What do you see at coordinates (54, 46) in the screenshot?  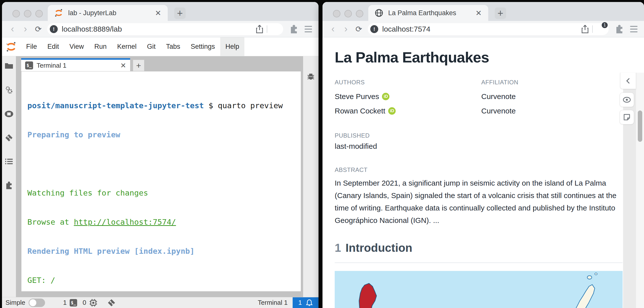 I see `menu-edit: Edit` at bounding box center [54, 46].